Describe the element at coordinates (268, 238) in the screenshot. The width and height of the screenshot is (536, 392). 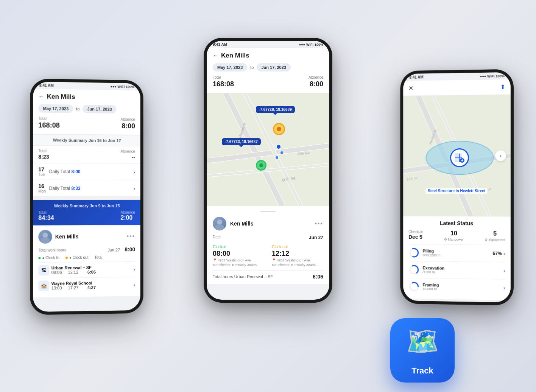
I see `date-row-center: Date Jun 27` at that location.